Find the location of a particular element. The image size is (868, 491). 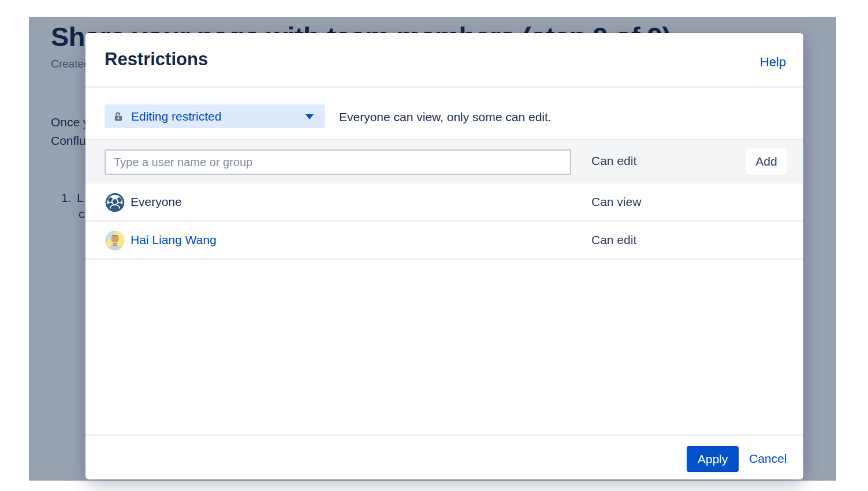

chevron-down-icon is located at coordinates (310, 117).